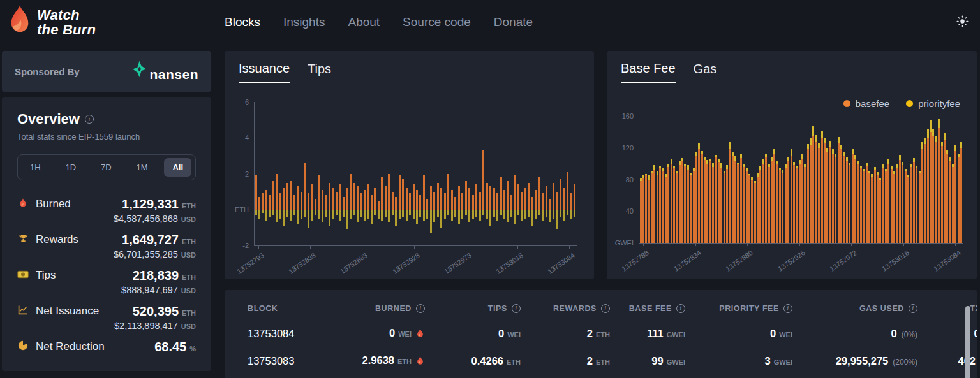 Image resolution: width=980 pixels, height=378 pixels. Describe the element at coordinates (888, 309) in the screenshot. I see `col-header-gas-used: GAS USEDi` at that location.